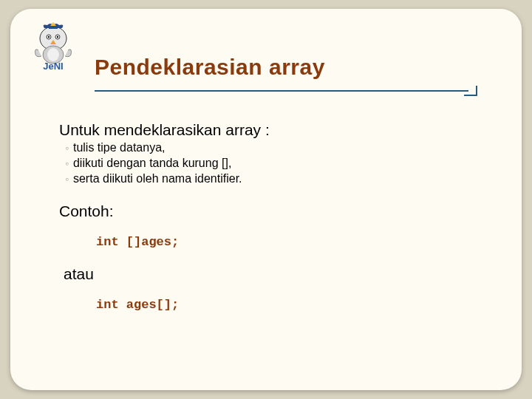 This screenshot has width=532, height=399. Describe the element at coordinates (53, 49) in the screenshot. I see `jeni-logo: JeNI` at that location.